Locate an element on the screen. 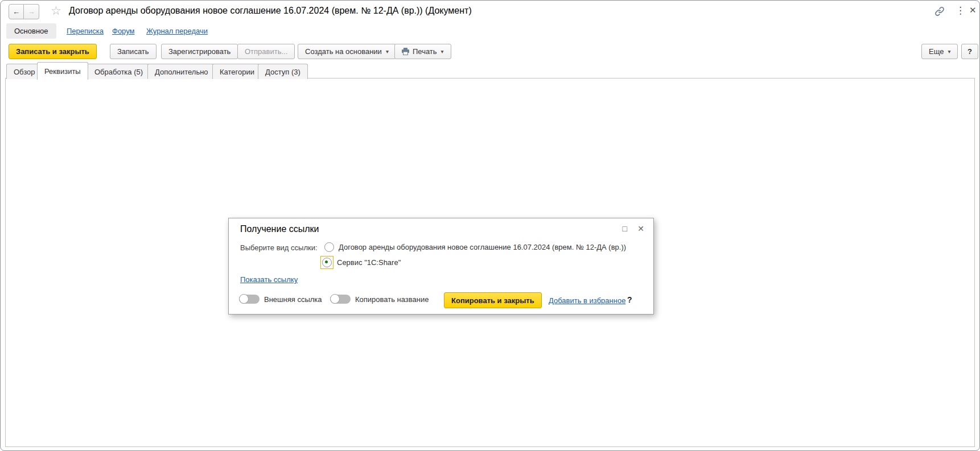 This screenshot has width=980, height=451. tab-additional: Дополнительно is located at coordinates (182, 72).